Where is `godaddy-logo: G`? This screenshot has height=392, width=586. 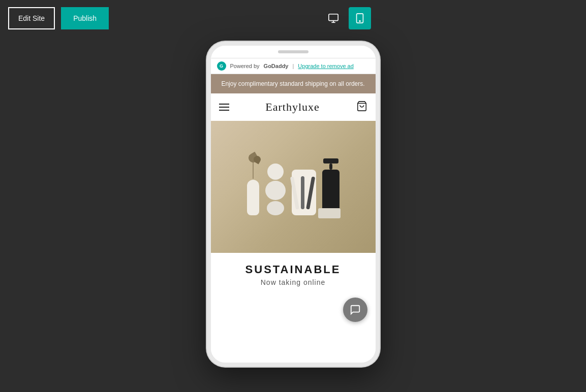 godaddy-logo: G is located at coordinates (222, 66).